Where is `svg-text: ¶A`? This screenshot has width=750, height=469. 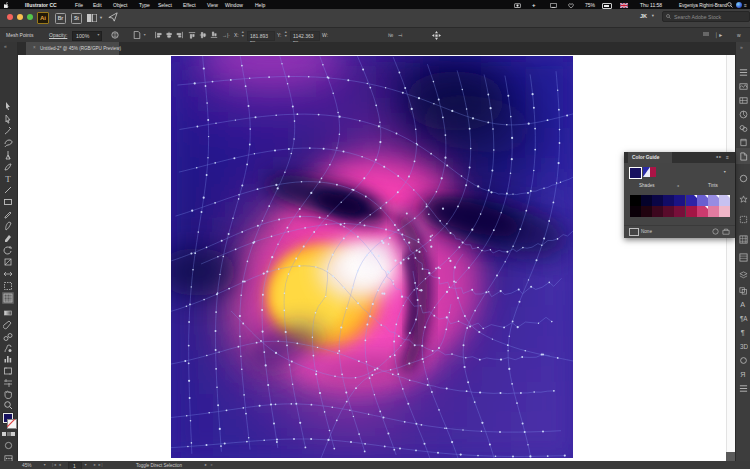
svg-text: ¶A is located at coordinates (744, 318).